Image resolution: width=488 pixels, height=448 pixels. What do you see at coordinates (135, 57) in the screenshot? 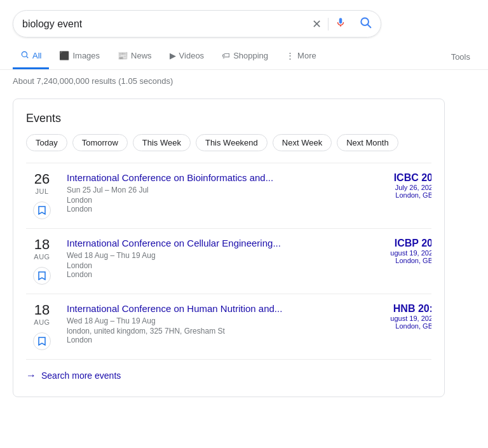
I see `tab-news: 📰 News` at bounding box center [135, 57].